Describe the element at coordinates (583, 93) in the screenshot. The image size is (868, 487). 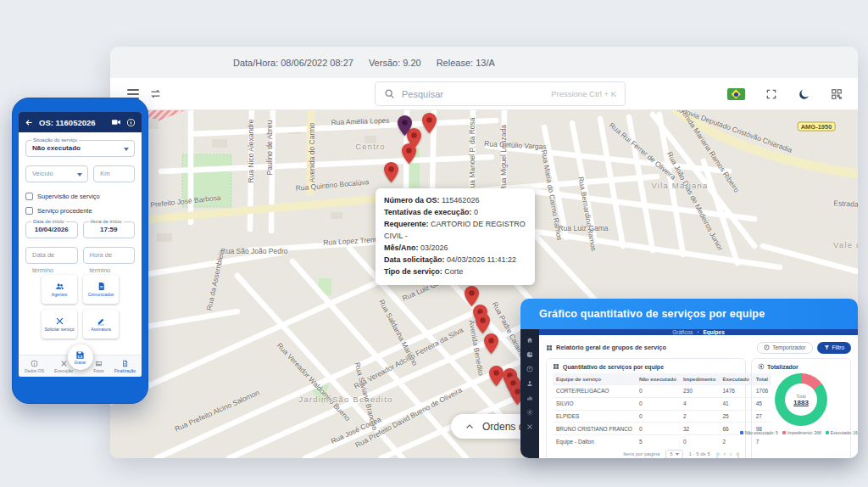
I see `search-shortcut-hint: Pressione Ctrl + K` at that location.